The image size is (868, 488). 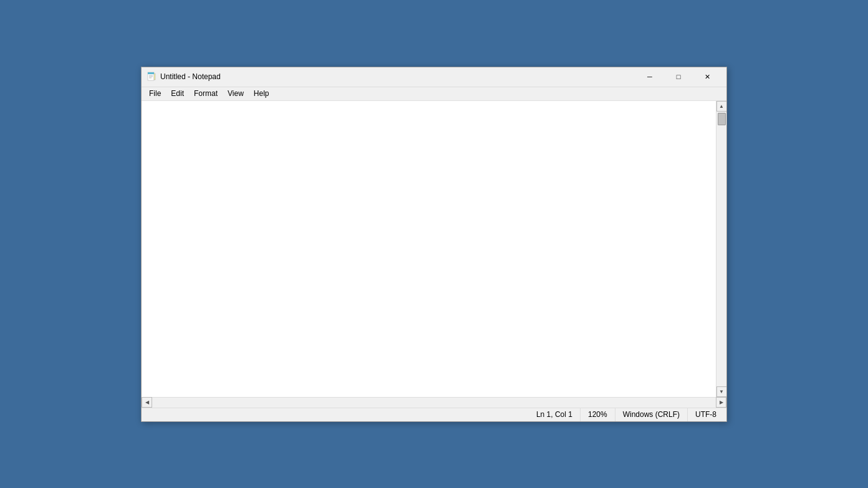 What do you see at coordinates (236, 93) in the screenshot?
I see `menu-view: View` at bounding box center [236, 93].